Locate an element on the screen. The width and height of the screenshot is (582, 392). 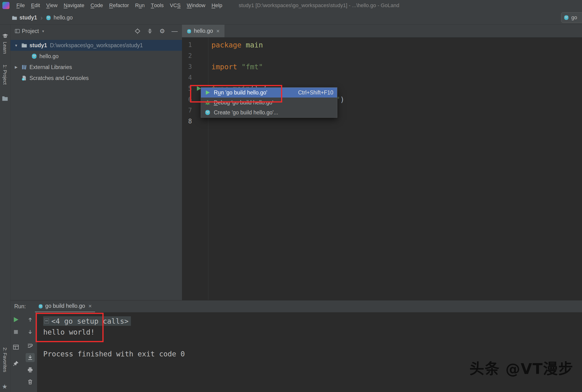
rerun-button is located at coordinates (16, 320).